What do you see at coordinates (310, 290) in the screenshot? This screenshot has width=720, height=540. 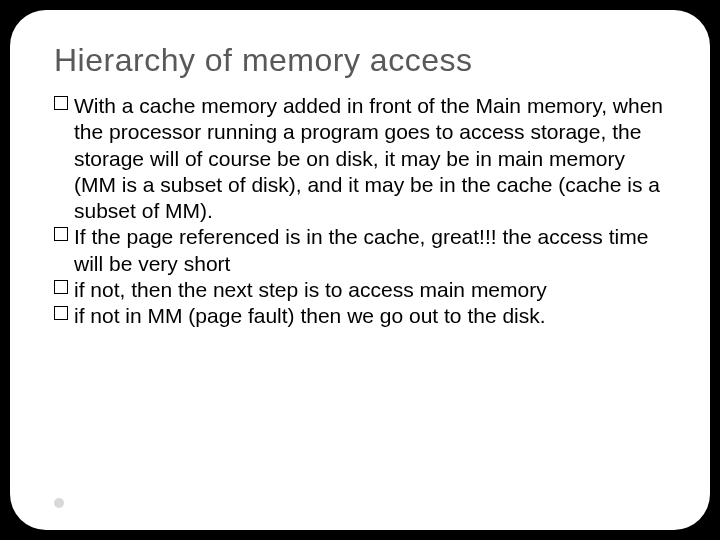 I see `bullet-3-text: if not, then the next step is to access …` at bounding box center [310, 290].